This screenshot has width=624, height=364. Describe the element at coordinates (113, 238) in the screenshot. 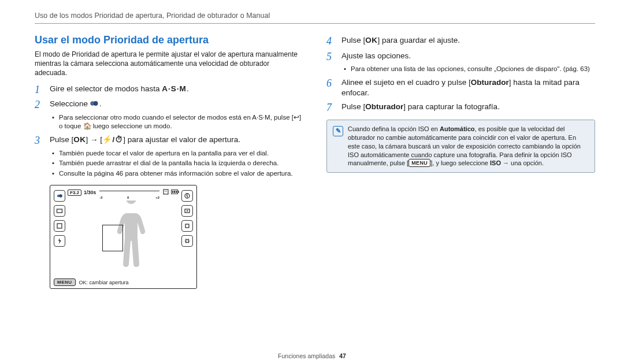

I see `af-rectangle` at that location.